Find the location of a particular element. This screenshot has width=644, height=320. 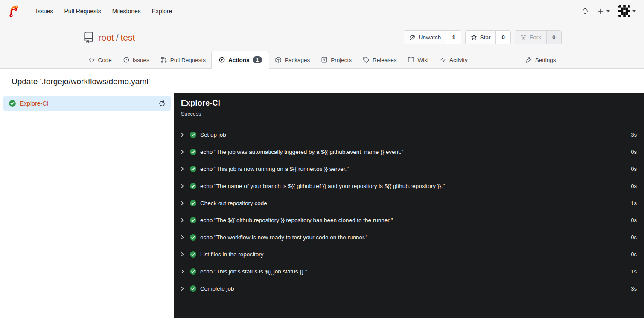

repo-name-link: test is located at coordinates (128, 38).